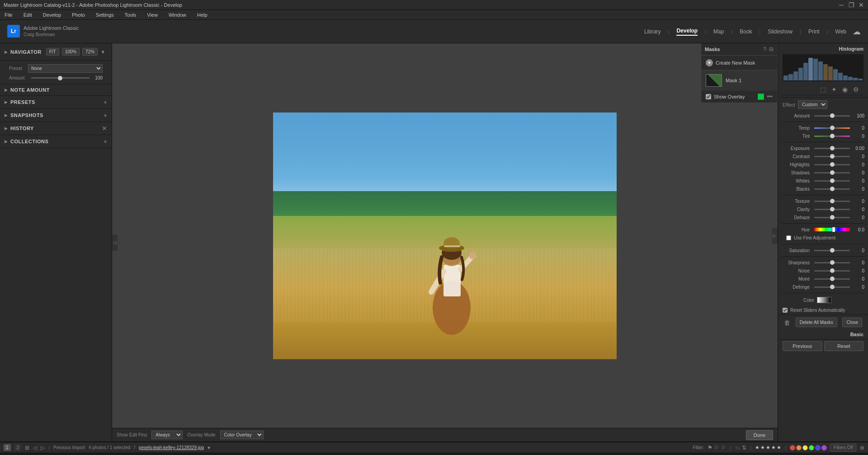  What do you see at coordinates (787, 323) in the screenshot?
I see `trash-button: 🗑` at bounding box center [787, 323].